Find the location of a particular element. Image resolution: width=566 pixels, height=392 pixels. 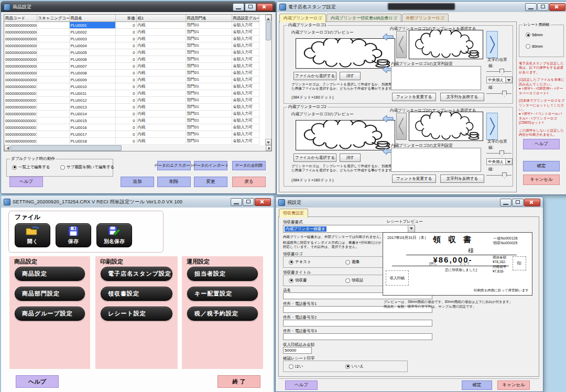

receipt-format-select: 内蔵プリンター横書き is located at coordinates (349, 228).